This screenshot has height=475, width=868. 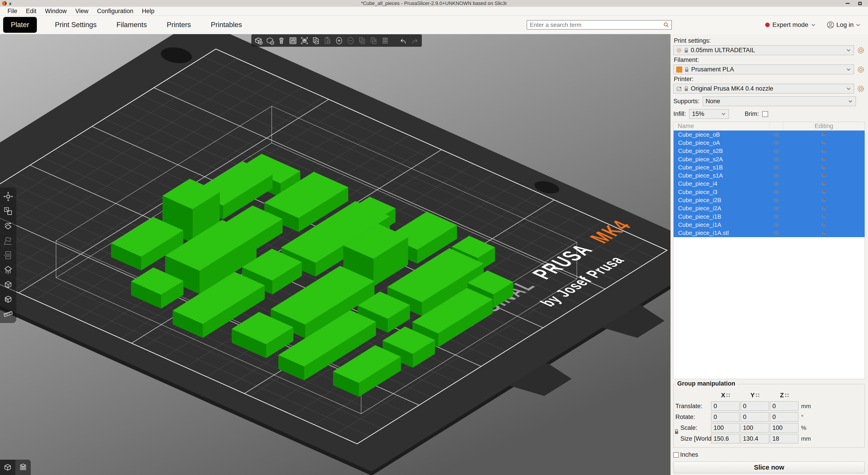 I want to click on scale-y-input: 100, so click(x=755, y=428).